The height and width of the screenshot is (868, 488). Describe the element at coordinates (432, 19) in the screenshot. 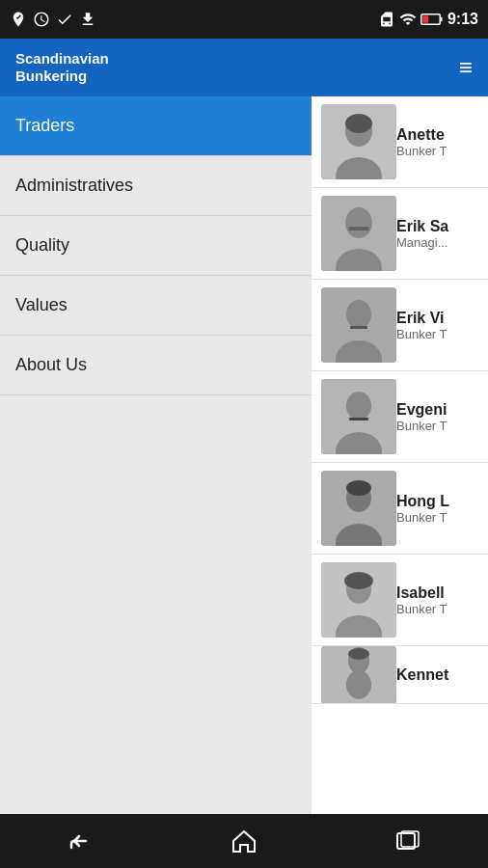

I see `battery-icon` at that location.